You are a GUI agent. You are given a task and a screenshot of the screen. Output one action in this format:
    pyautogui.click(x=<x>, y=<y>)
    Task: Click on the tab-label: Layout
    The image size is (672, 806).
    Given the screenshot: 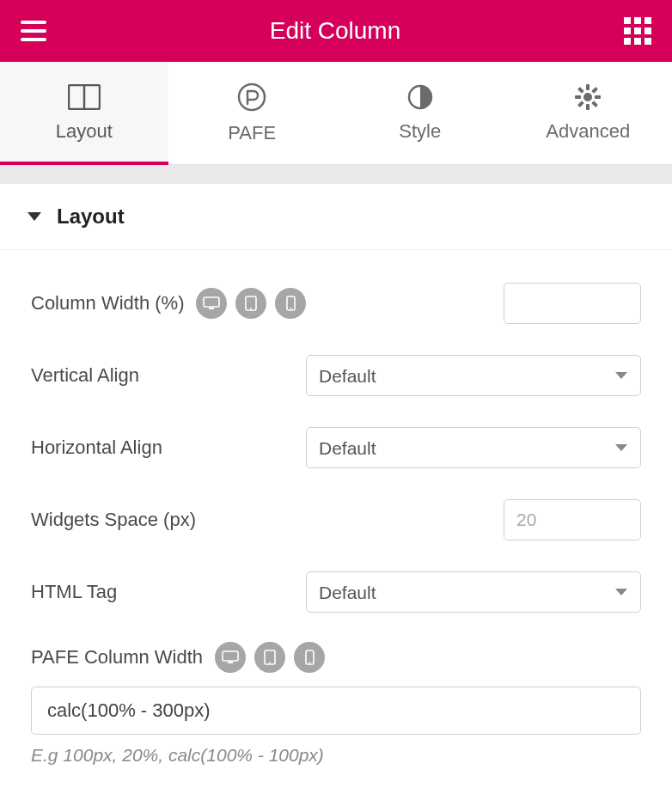 What is the action you would take?
    pyautogui.click(x=84, y=131)
    